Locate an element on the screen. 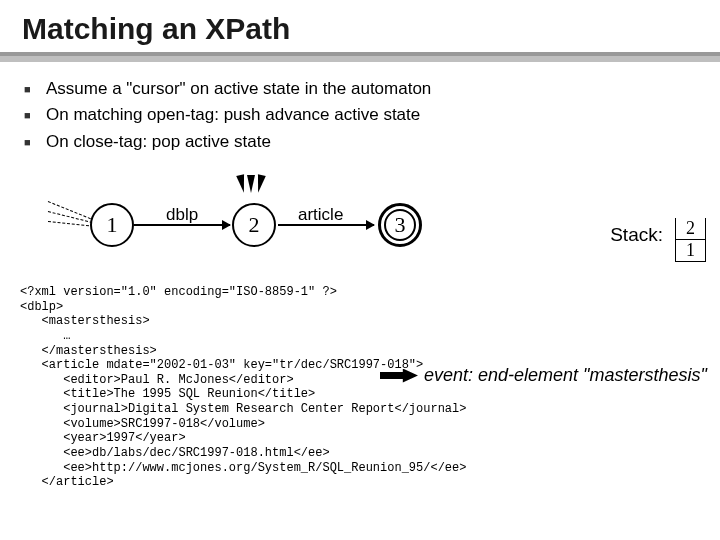 The image size is (720, 540). event-text: event: end-element "mastersthesis" is located at coordinates (566, 376).